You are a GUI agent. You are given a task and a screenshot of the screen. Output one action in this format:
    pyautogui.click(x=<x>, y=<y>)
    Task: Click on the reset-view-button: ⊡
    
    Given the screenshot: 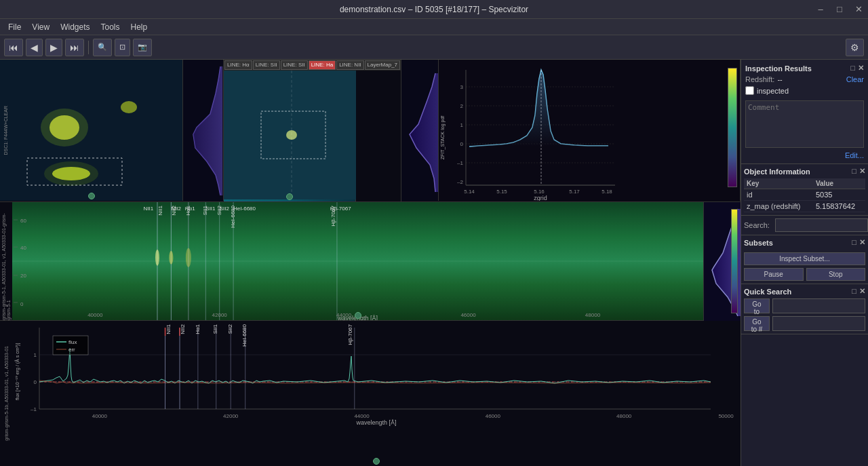 What is the action you would take?
    pyautogui.click(x=122, y=47)
    